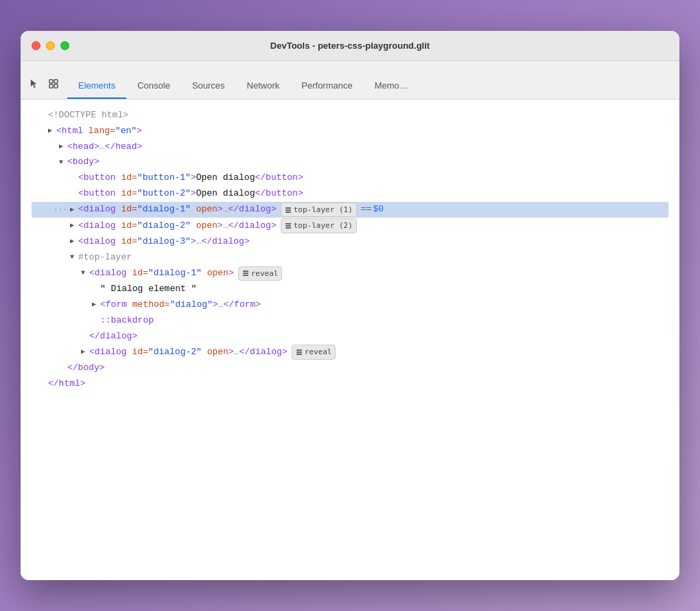 The width and height of the screenshot is (700, 611). What do you see at coordinates (70, 132) in the screenshot?
I see `html-tag-open: <html` at bounding box center [70, 132].